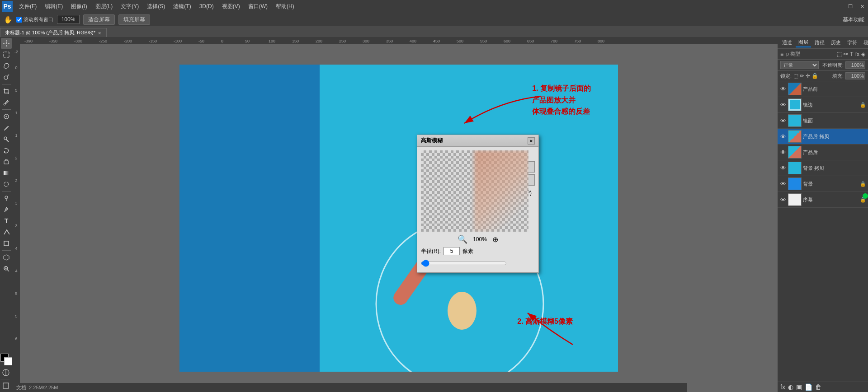  Describe the element at coordinates (865, 196) in the screenshot. I see `status-indicator` at that location.